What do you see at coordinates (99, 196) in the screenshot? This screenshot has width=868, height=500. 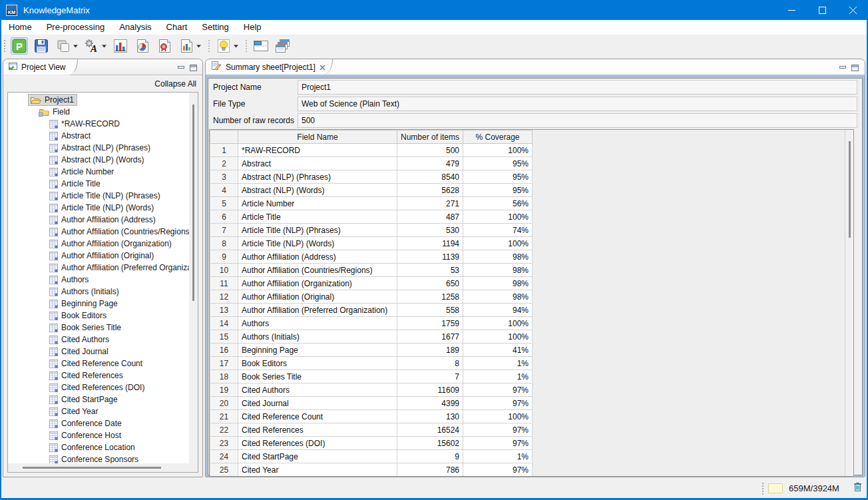 I see `tree-item-article-title-nlp-phrases-: Article Title (NLP) (Phrases)` at bounding box center [99, 196].